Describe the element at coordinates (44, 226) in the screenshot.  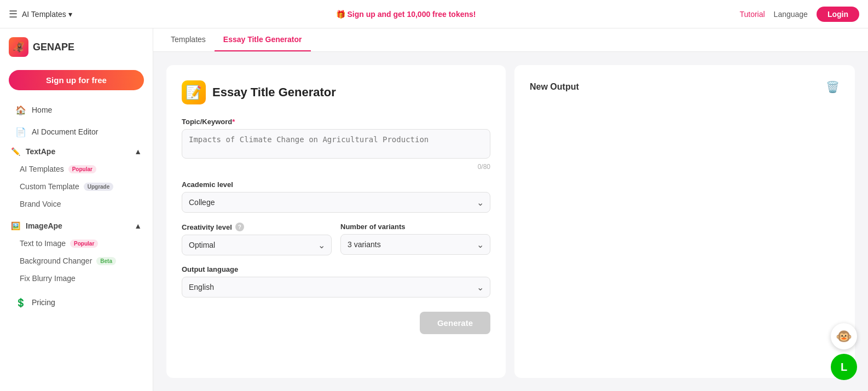
I see `imageape-label: ImageApe` at that location.